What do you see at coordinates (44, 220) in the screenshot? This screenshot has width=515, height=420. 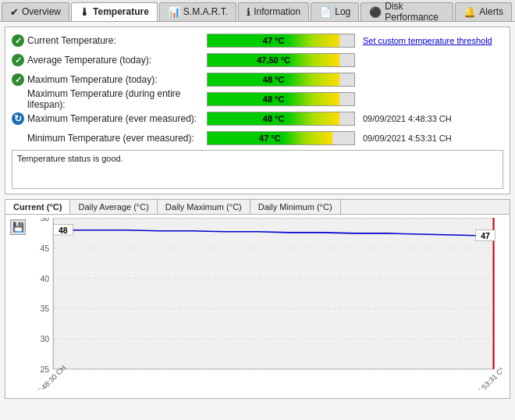 I see `svg-text: 50` at bounding box center [44, 220].